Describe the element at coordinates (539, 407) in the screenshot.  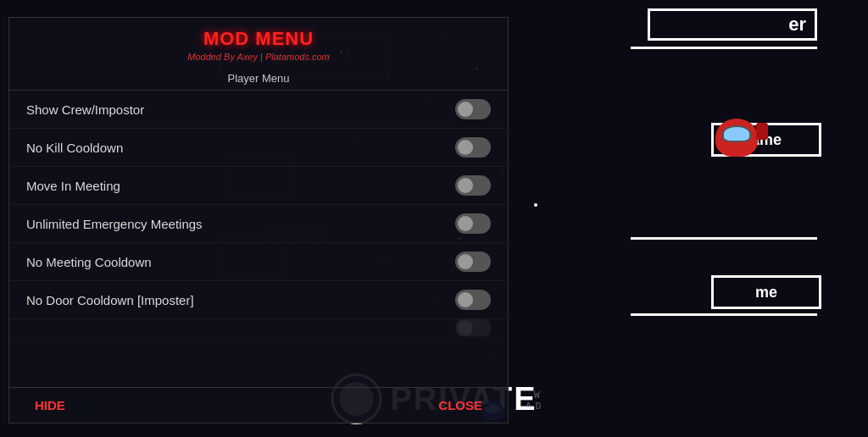
I see `key-d: D` at that location.